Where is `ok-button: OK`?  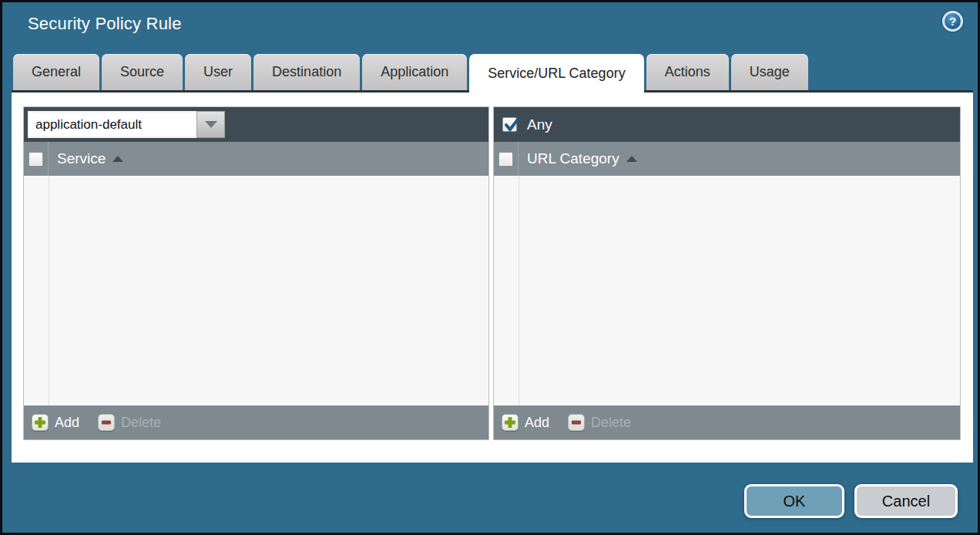
ok-button: OK is located at coordinates (794, 501).